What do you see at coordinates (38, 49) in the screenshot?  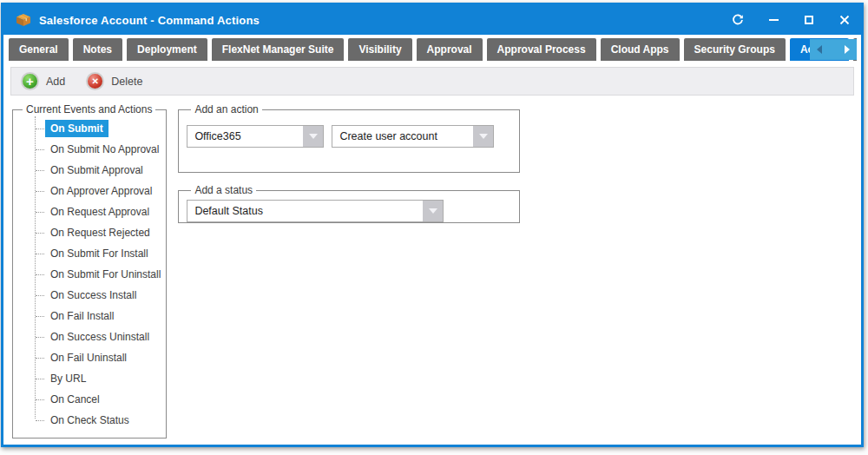 I see `tab-general: General` at bounding box center [38, 49].